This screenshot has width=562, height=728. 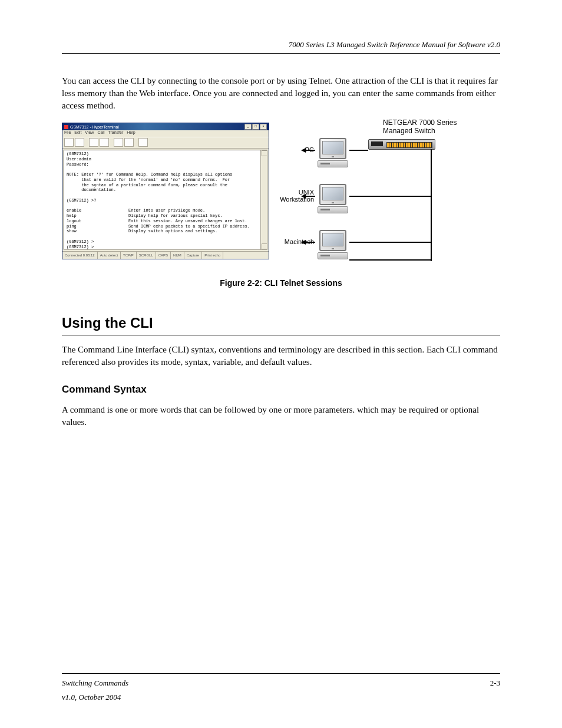 What do you see at coordinates (377, 193) in the screenshot?
I see `network-diagram: NETGEAR 7000 Series Managed Switch PC UN…` at bounding box center [377, 193].